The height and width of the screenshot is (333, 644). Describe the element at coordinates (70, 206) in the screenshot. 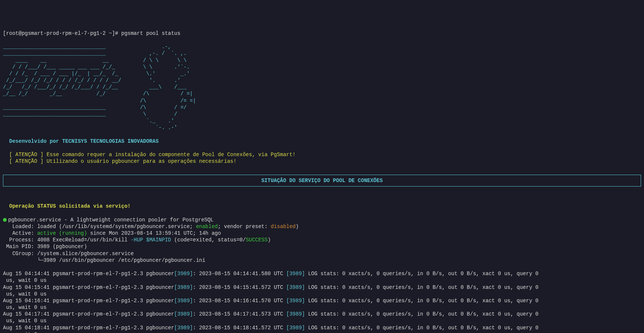

I see `status-requested-line: Operação STATUS solicitada via serviço!` at that location.